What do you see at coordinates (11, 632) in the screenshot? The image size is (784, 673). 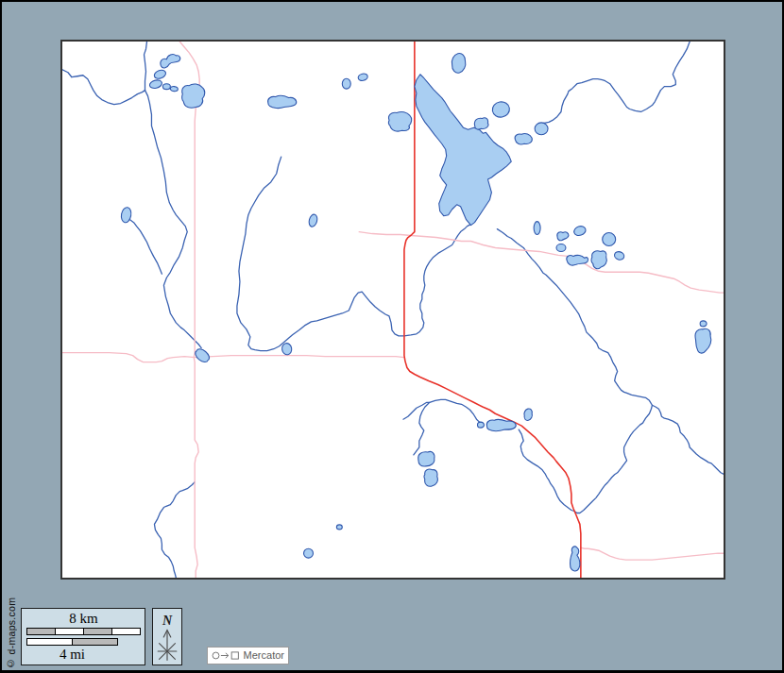 I see `watermark: © d-maps.com` at bounding box center [11, 632].